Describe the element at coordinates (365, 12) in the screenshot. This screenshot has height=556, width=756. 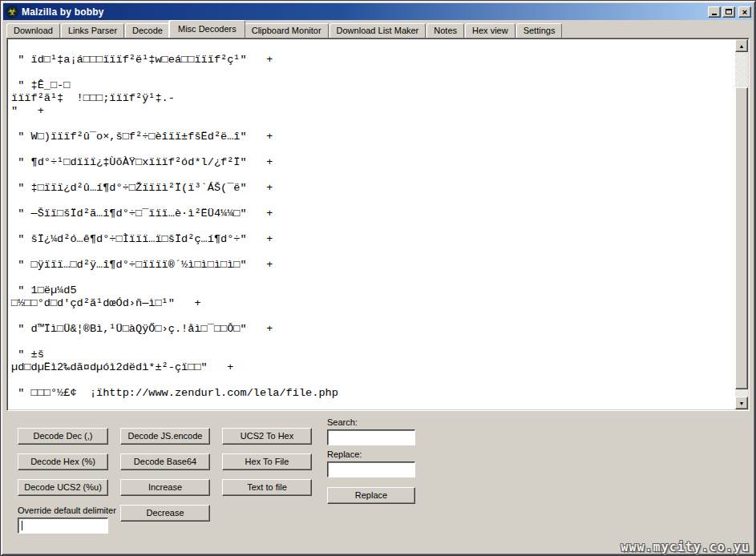
I see `window-title: Malzilla by bobby` at that location.